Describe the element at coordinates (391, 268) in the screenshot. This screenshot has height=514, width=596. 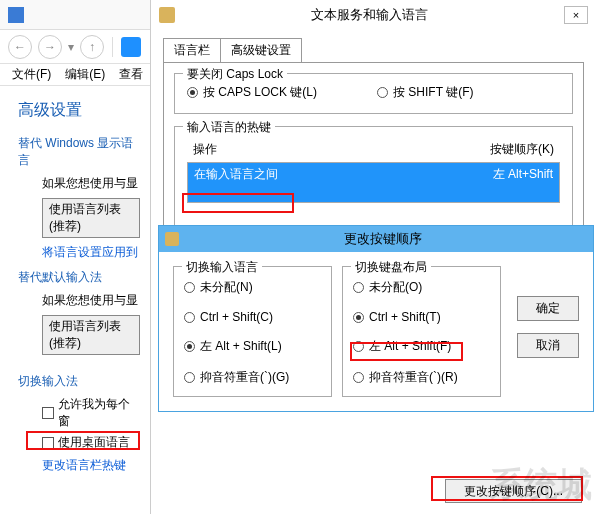
I see `switch-layout-title: 切换键盘布局` at that location.